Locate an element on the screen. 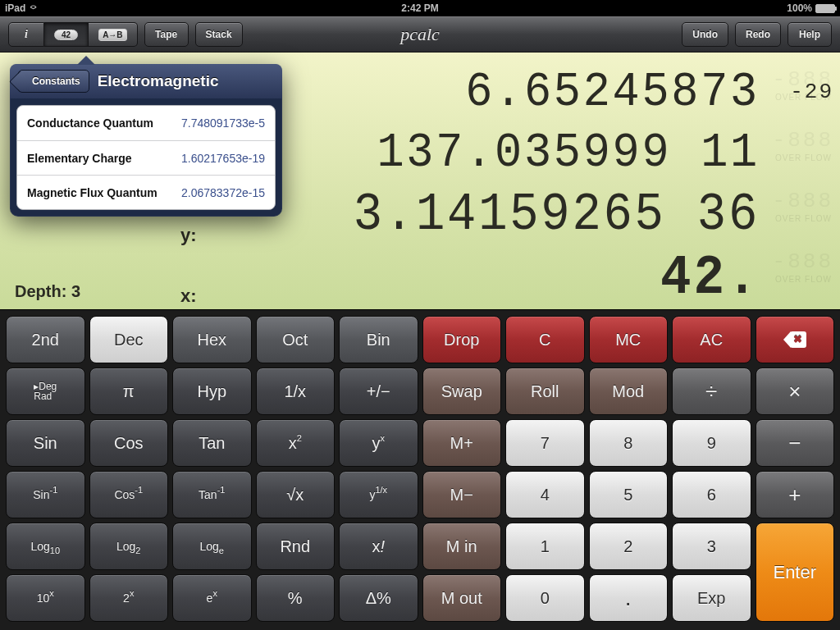 The width and height of the screenshot is (840, 630). key-recip: 1/x is located at coordinates (295, 391).